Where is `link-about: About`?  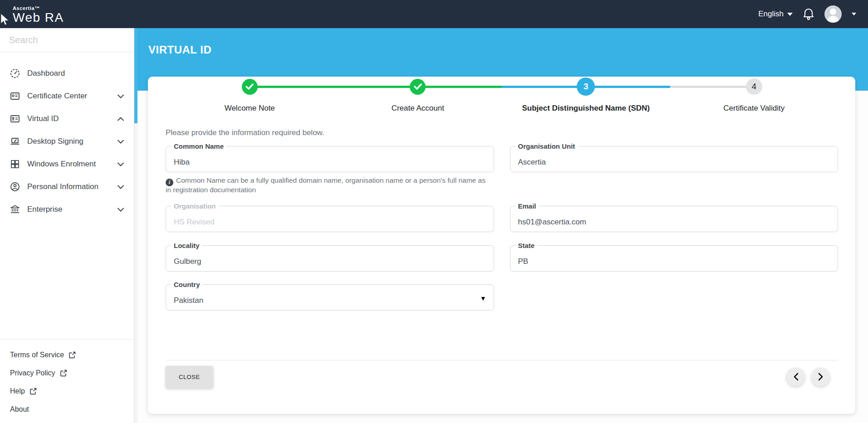 link-about: About is located at coordinates (67, 409).